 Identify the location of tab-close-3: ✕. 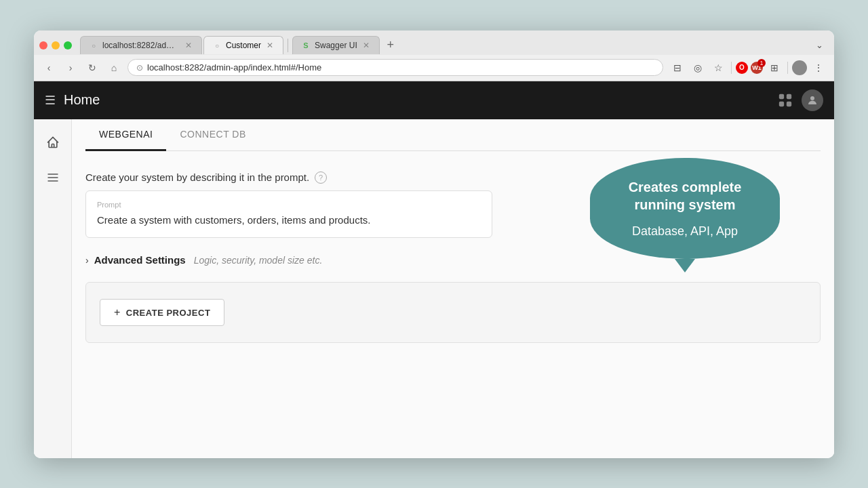
(366, 45).